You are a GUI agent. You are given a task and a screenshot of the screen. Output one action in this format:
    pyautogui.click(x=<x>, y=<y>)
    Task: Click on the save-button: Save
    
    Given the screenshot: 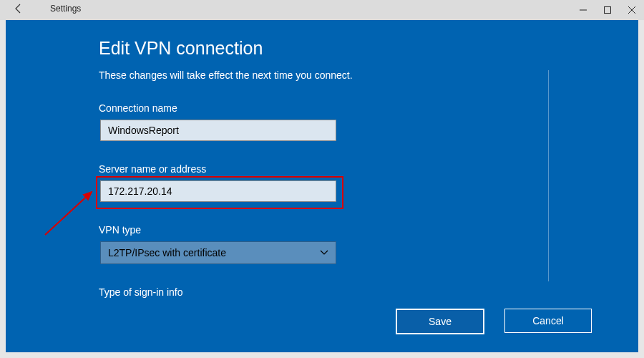 What is the action you would take?
    pyautogui.click(x=440, y=321)
    